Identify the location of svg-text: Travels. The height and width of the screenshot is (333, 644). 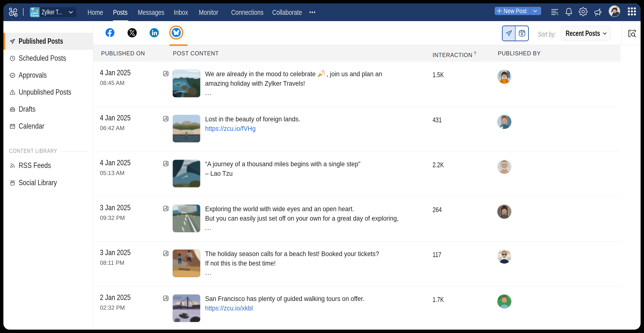
(34, 16).